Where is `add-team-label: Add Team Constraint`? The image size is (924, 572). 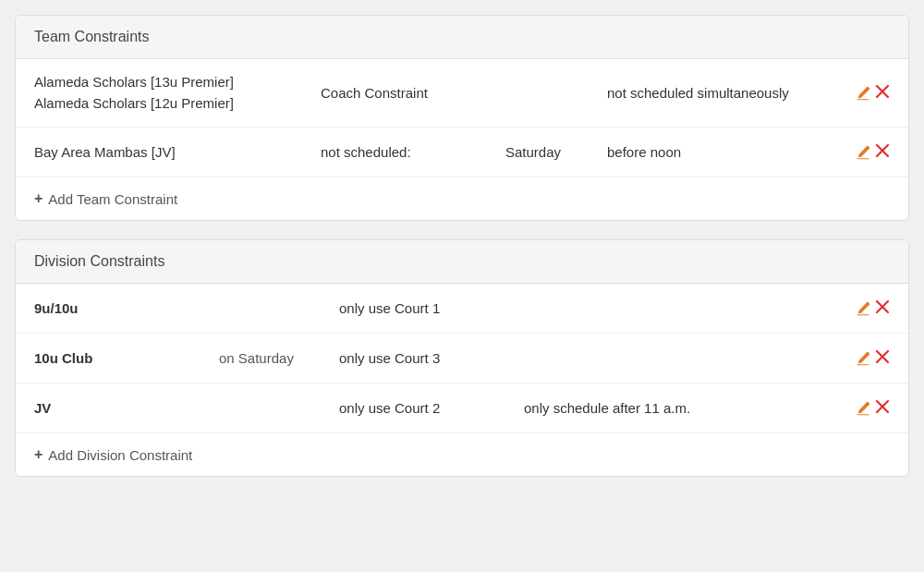 add-team-label: Add Team Constraint is located at coordinates (113, 200).